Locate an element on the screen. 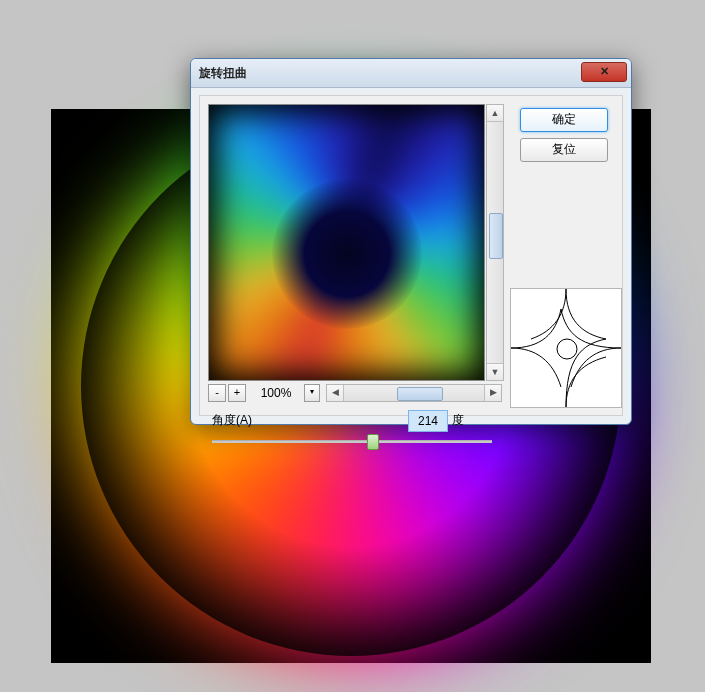 This screenshot has height=692, width=705. dialog-titlebar: 旋转扭曲 ✕ is located at coordinates (411, 74).